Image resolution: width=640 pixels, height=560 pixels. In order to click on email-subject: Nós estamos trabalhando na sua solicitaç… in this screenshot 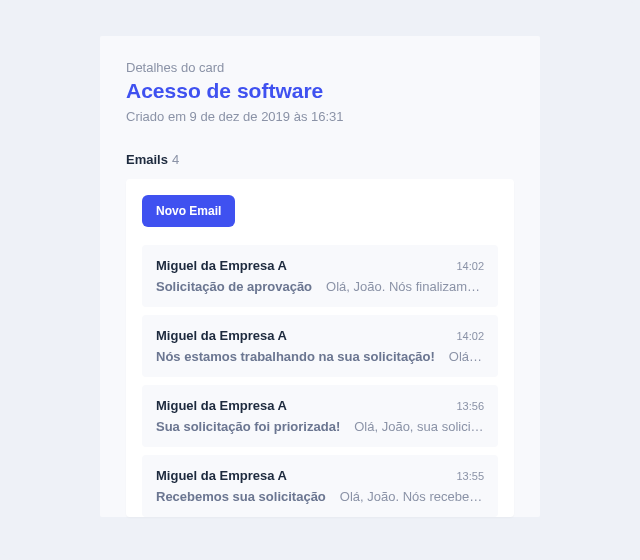, I will do `click(296, 356)`.